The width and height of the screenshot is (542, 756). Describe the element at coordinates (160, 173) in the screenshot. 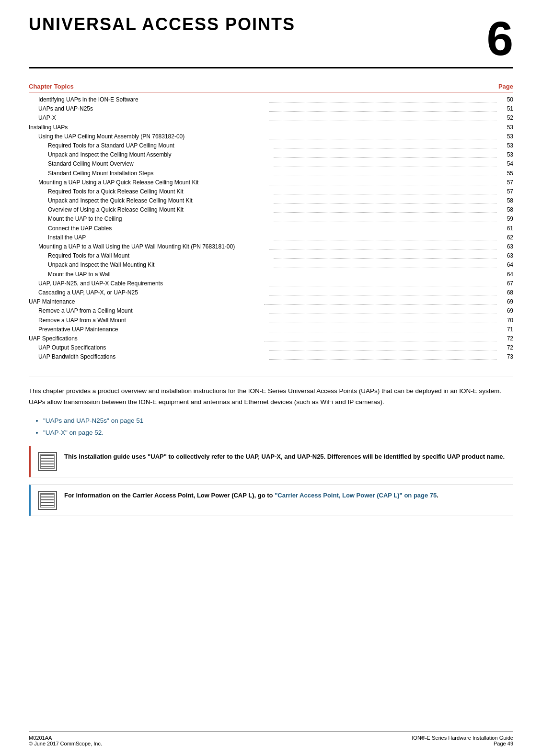

I see `toc-item-text: Standard Ceiling Mount Installation Step…` at that location.